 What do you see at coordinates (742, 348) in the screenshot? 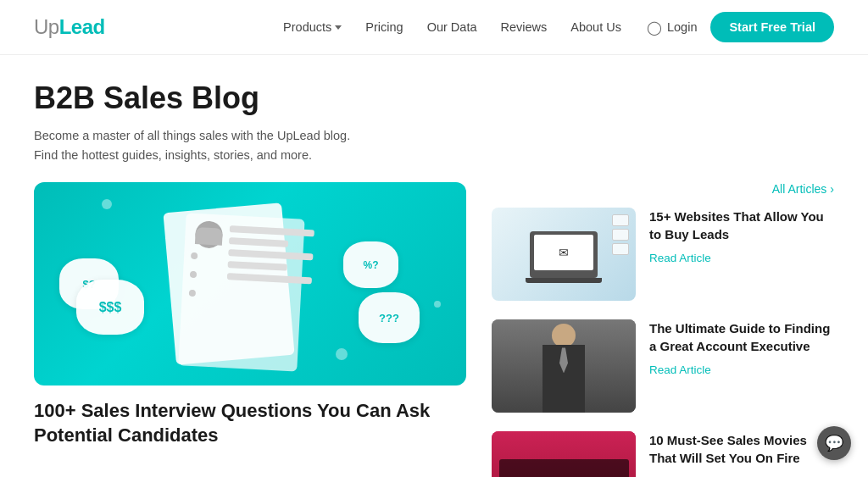
I see `side-article-1-content: The Ultimate Guide to Finding a Great Ac…` at bounding box center [742, 348].